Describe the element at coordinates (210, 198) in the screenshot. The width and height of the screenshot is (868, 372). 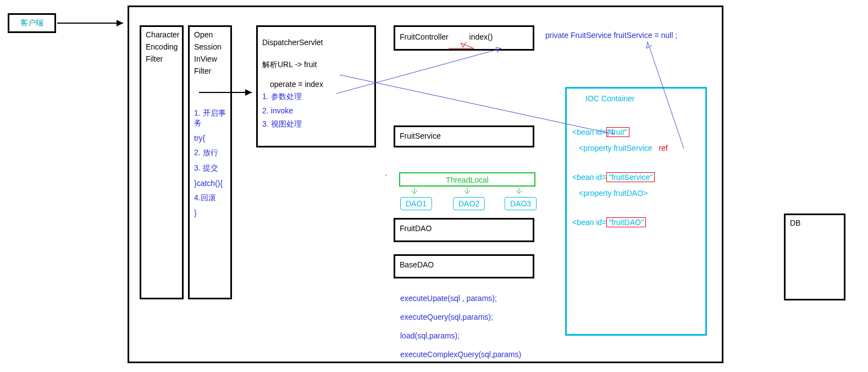
I see `osiv-s6: 4.回滚` at that location.